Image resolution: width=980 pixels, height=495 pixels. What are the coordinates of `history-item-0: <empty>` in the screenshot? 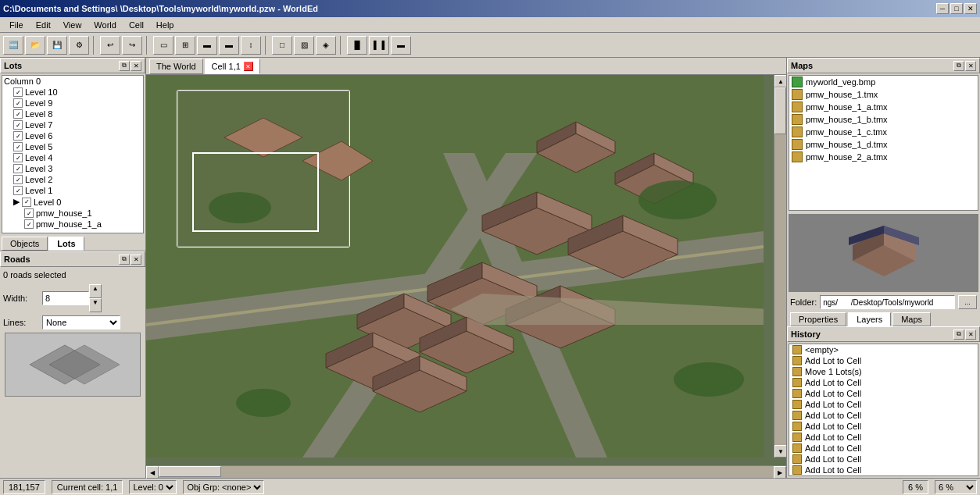 It's located at (883, 350).